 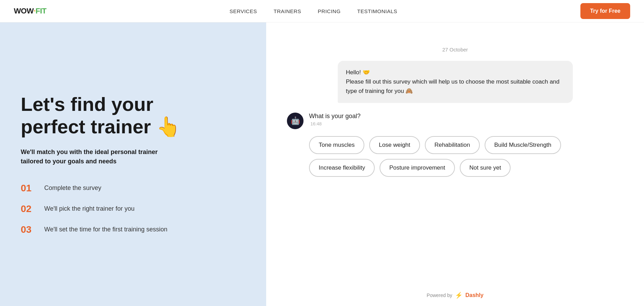 I want to click on step-2-number: 02, so click(x=29, y=209).